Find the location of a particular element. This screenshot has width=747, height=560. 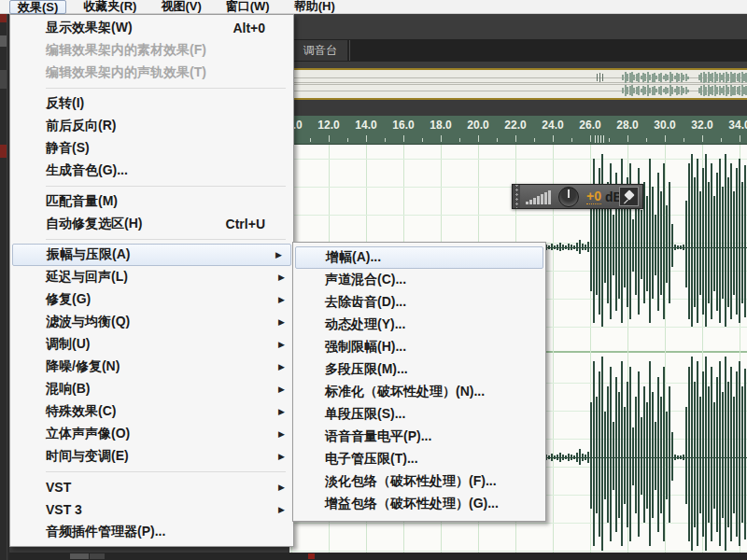

menu-item: 修复(G)▶ is located at coordinates (151, 300).